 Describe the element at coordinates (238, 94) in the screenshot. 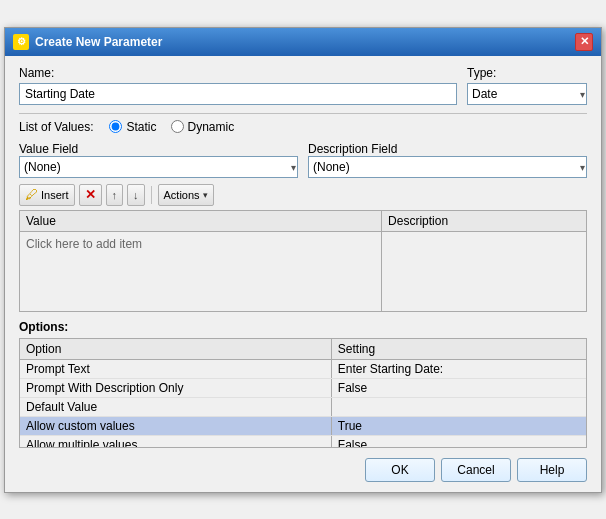

I see `name-input` at that location.